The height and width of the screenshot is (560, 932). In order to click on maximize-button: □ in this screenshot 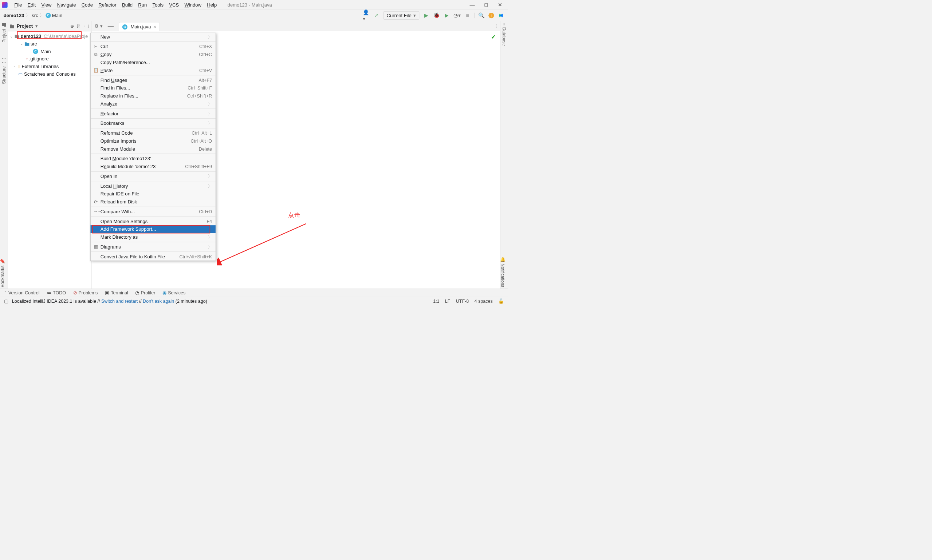, I will do `click(486, 5)`.